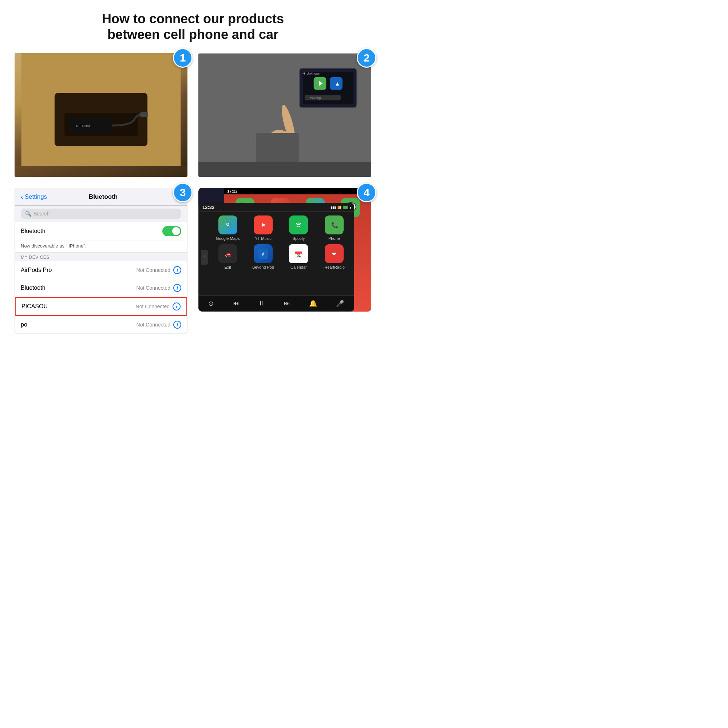  I want to click on bluetooth-title: Bluetooth, so click(114, 197).